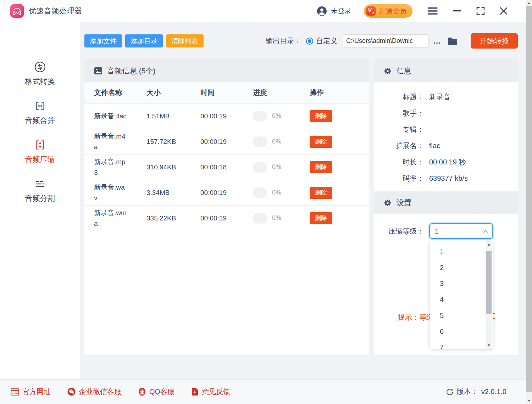 The image size is (532, 404). I want to click on menu-button, so click(433, 11).